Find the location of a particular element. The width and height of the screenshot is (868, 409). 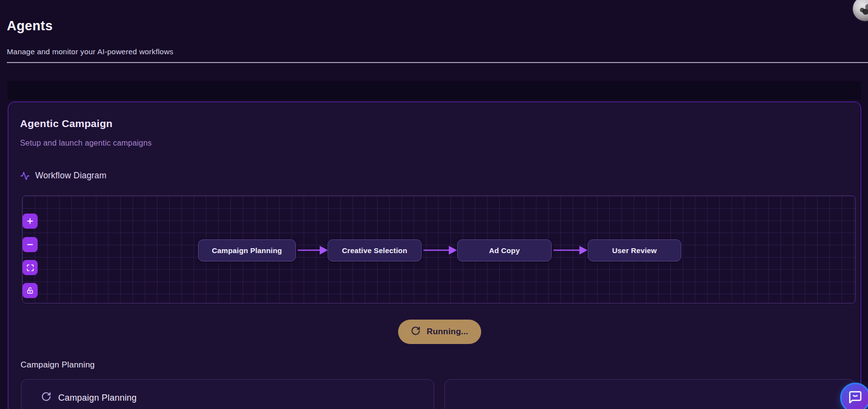

zoom-in-button is located at coordinates (30, 221).